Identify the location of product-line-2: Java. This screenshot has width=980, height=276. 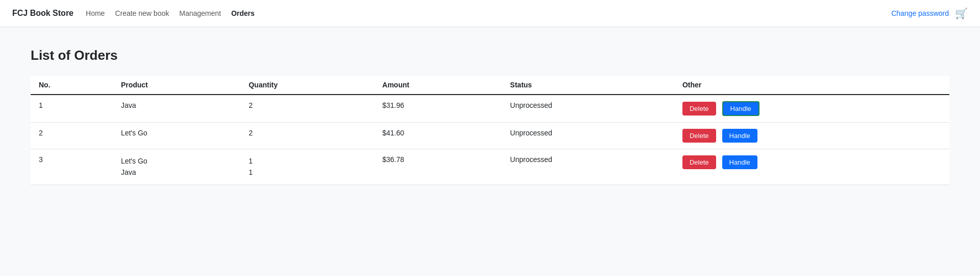
(129, 172).